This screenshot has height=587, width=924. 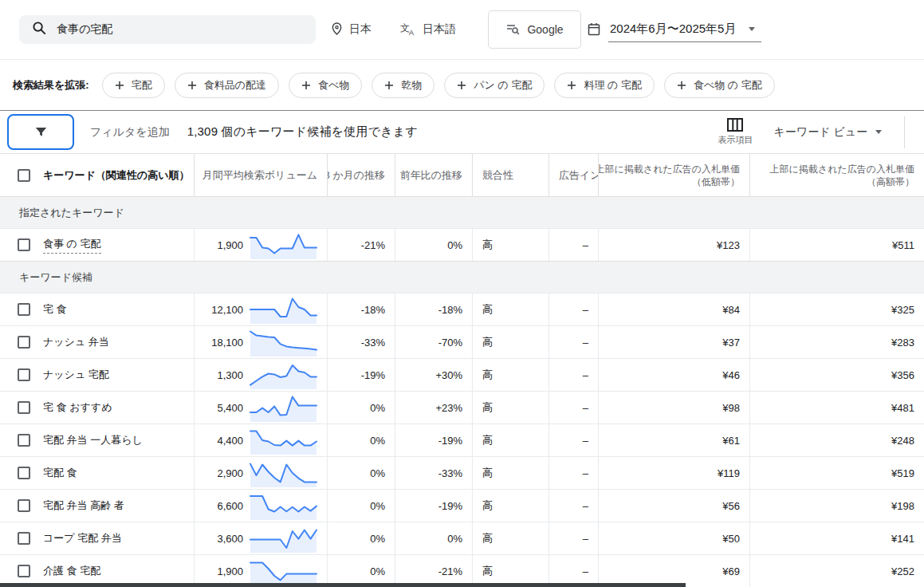 I want to click on table-row: 宅 食 おすすめ 5,400 0% +23% 高 – ¥98 ¥481, so click(x=462, y=407).